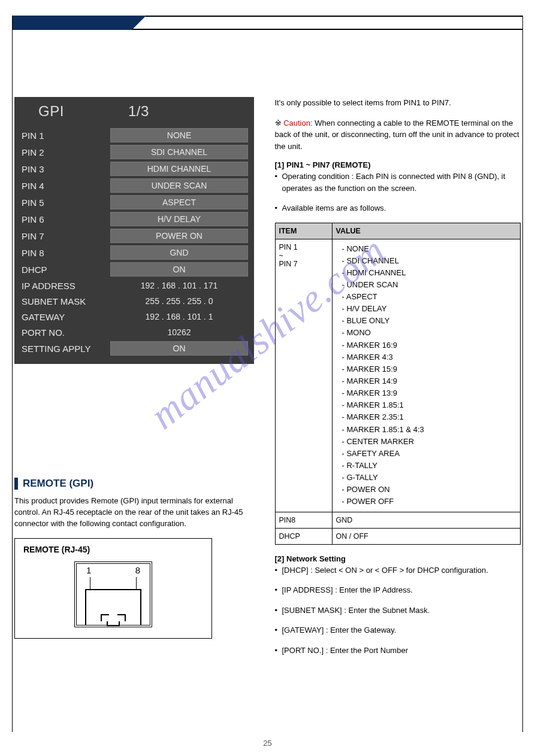 Image resolution: width=535 pixels, height=756 pixels. I want to click on gpi-row-value: HDMI CHANNEL, so click(179, 169).